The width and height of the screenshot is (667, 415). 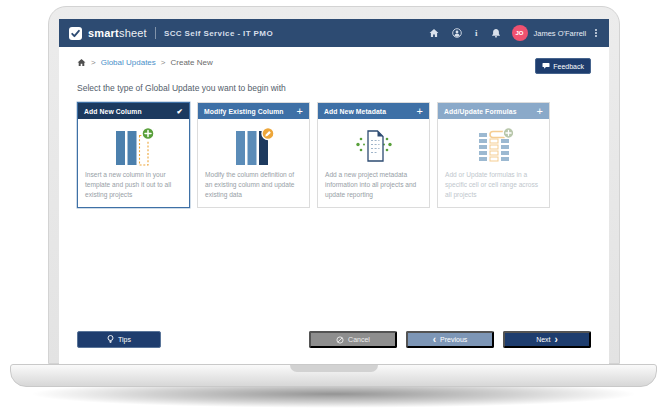 What do you see at coordinates (450, 340) in the screenshot?
I see `previous-button: ‹ Previous` at bounding box center [450, 340].